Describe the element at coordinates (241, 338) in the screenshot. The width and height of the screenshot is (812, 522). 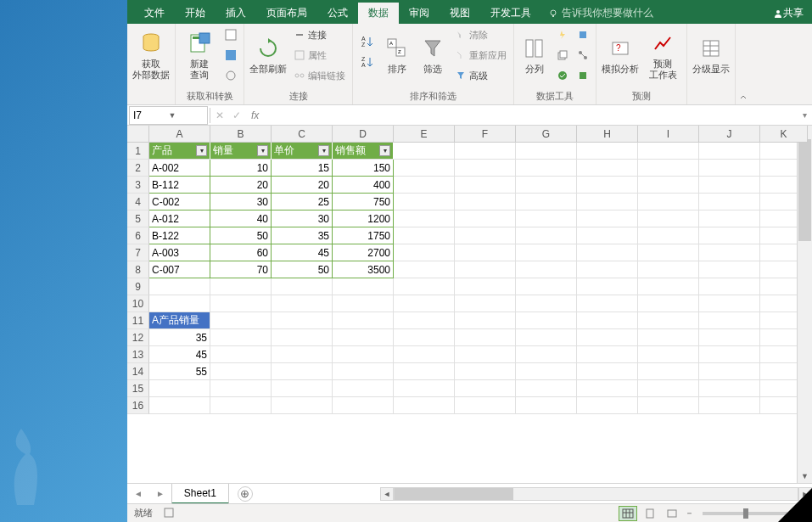
I see `cell-B12` at that location.